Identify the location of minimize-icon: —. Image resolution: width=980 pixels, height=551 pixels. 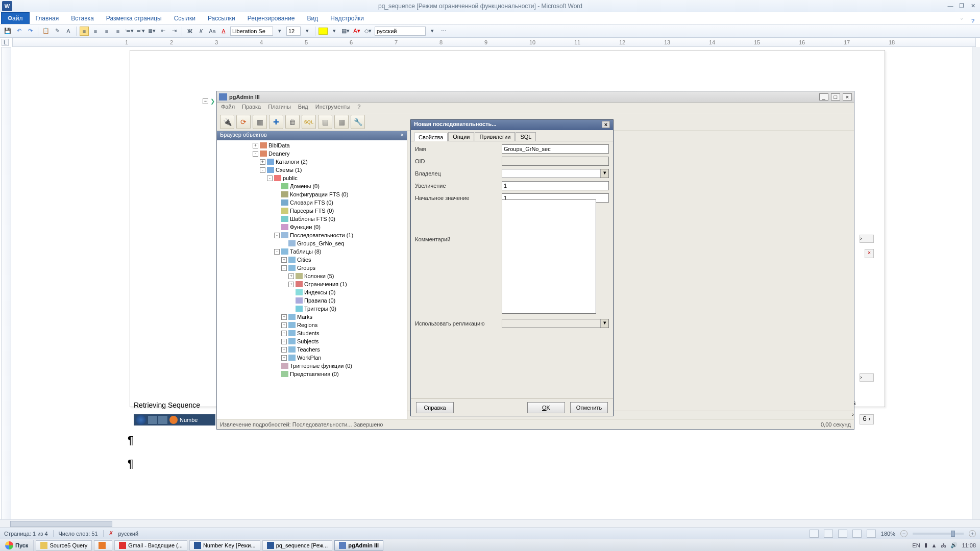
(950, 6).